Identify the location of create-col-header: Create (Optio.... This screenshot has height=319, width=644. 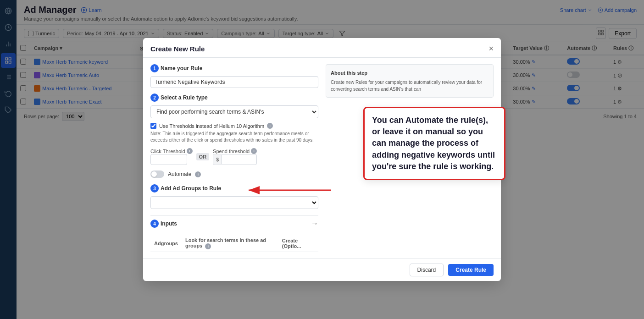
(298, 244).